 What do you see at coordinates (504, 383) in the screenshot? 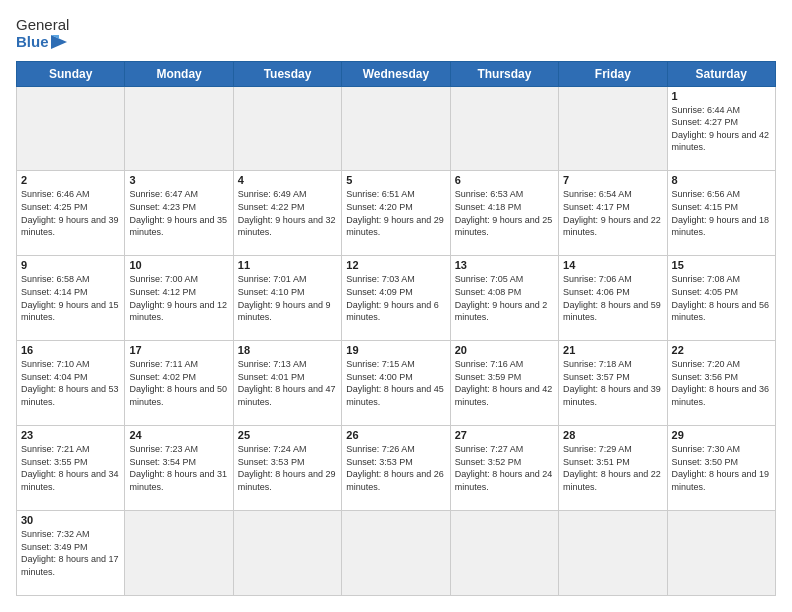
I see `day-info: Sunrise: 7:16 AM Sunset: 3:59 PM Dayligh…` at bounding box center [504, 383].